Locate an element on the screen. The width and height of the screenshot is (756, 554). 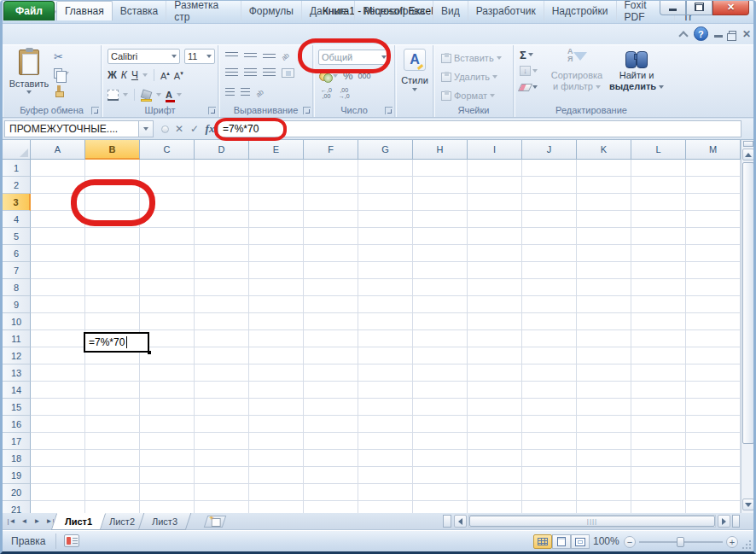
scroll-right-button is located at coordinates (724, 521).